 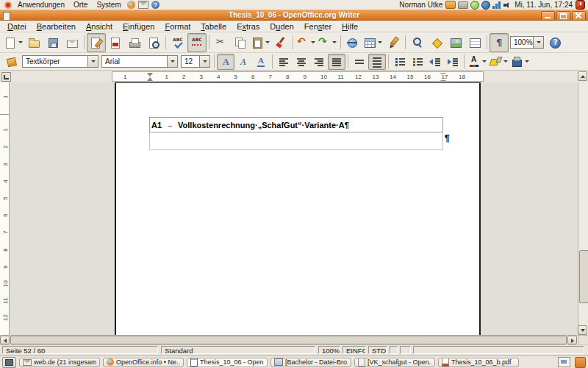 I want to click on firefox-launcher-icon, so click(x=131, y=4).